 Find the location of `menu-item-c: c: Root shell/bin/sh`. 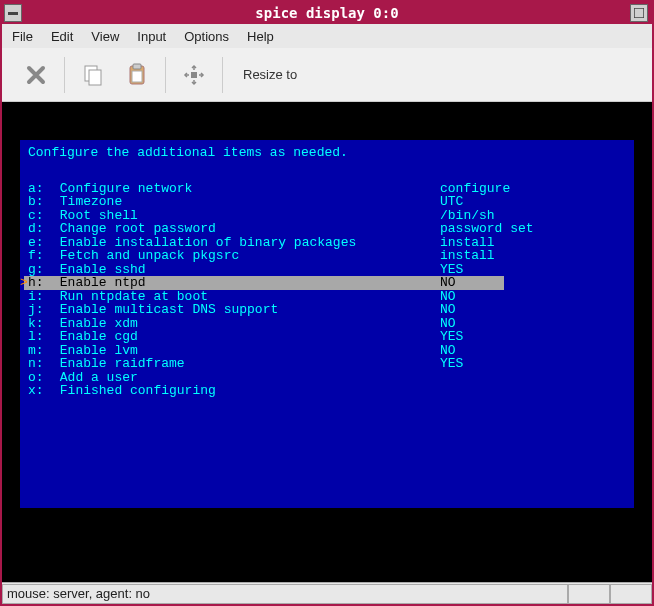

menu-item-c: c: Root shell/bin/sh is located at coordinates (327, 216).